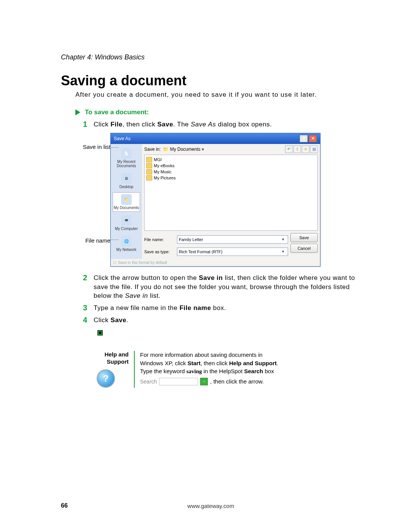  I want to click on folder-item: MGI, so click(231, 160).